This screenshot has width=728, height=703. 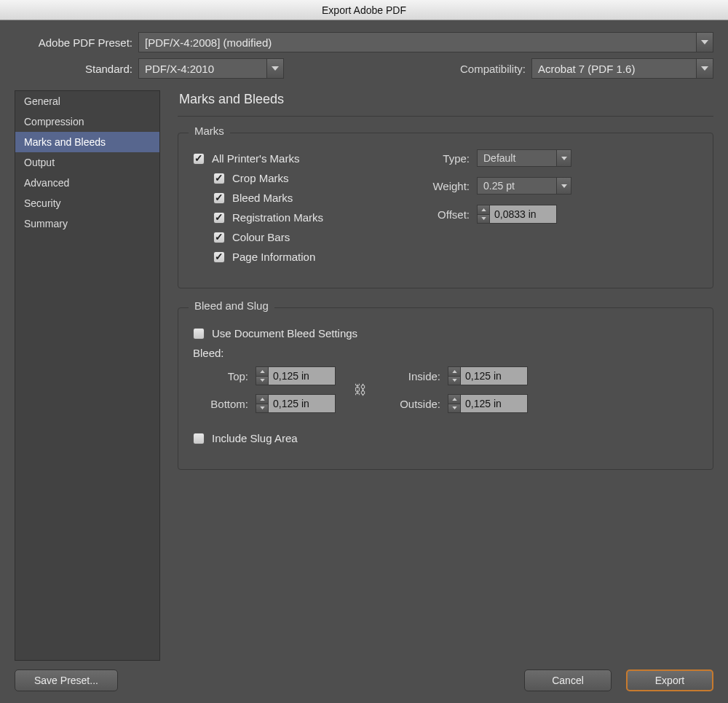 I want to click on include-slug-label: Include Slug Area, so click(x=255, y=439).